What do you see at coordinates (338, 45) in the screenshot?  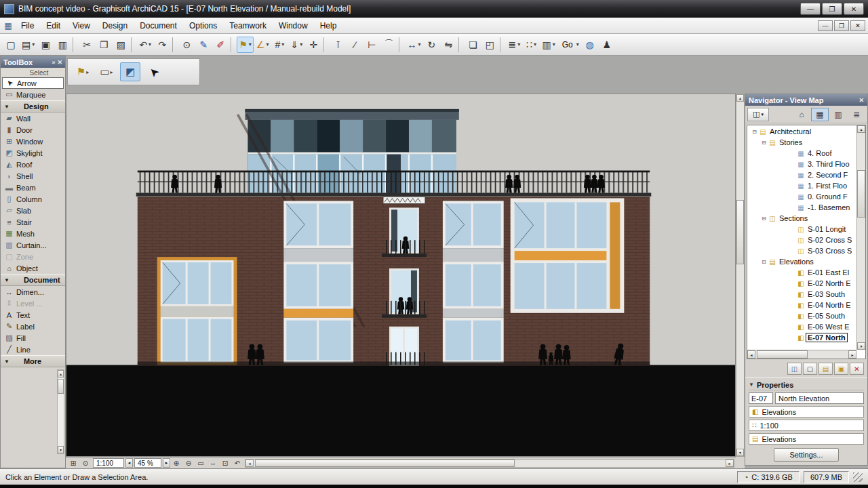 I see `trim-button: ⊺` at bounding box center [338, 45].